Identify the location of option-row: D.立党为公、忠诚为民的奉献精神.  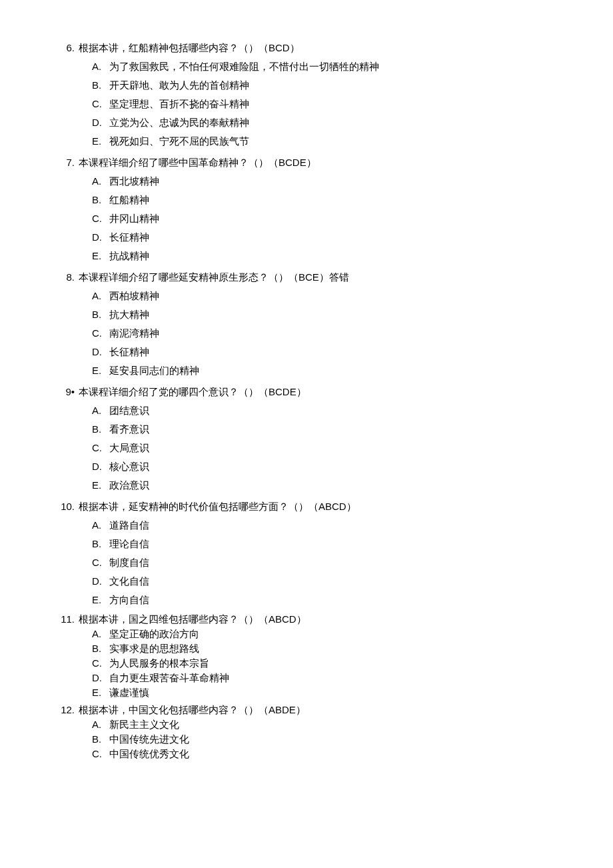
(322, 123).